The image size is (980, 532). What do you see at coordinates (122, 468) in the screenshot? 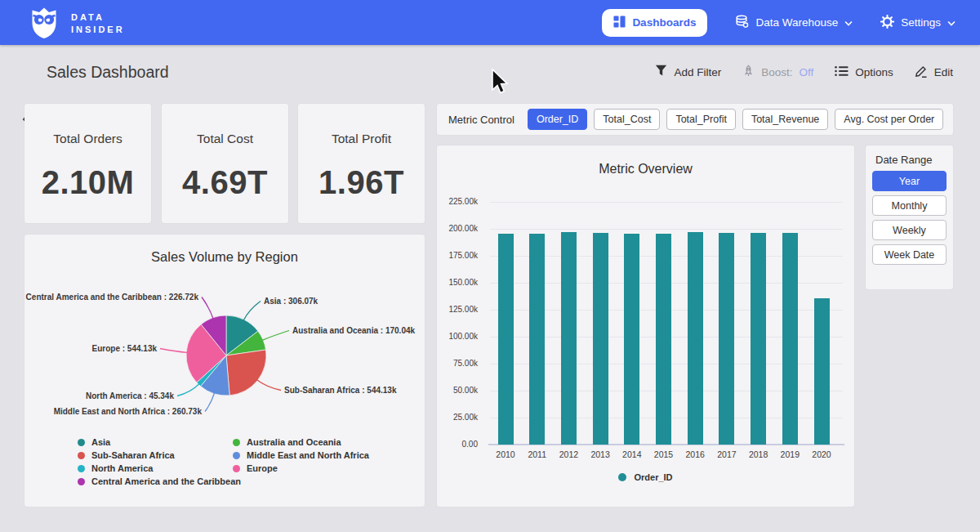
I see `legend-label: North America` at bounding box center [122, 468].